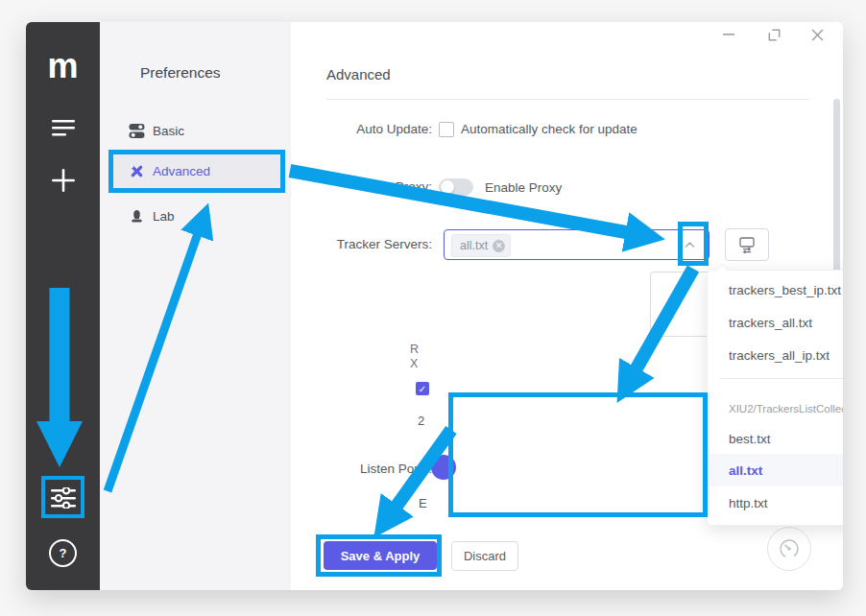 Image resolution: width=866 pixels, height=616 pixels. I want to click on panel-title: Preferences, so click(180, 73).